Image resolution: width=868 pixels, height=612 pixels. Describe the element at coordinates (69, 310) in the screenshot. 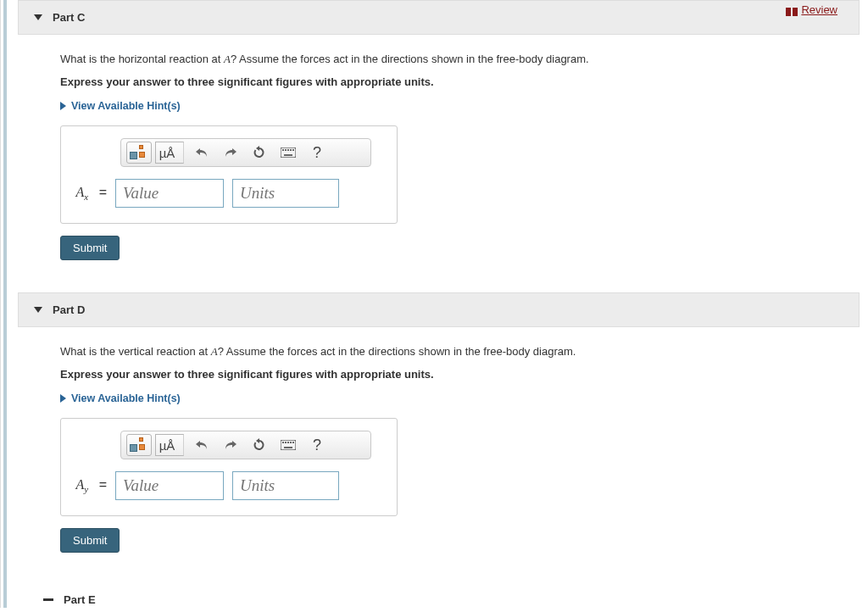

I see `part-d-title: Part D` at that location.